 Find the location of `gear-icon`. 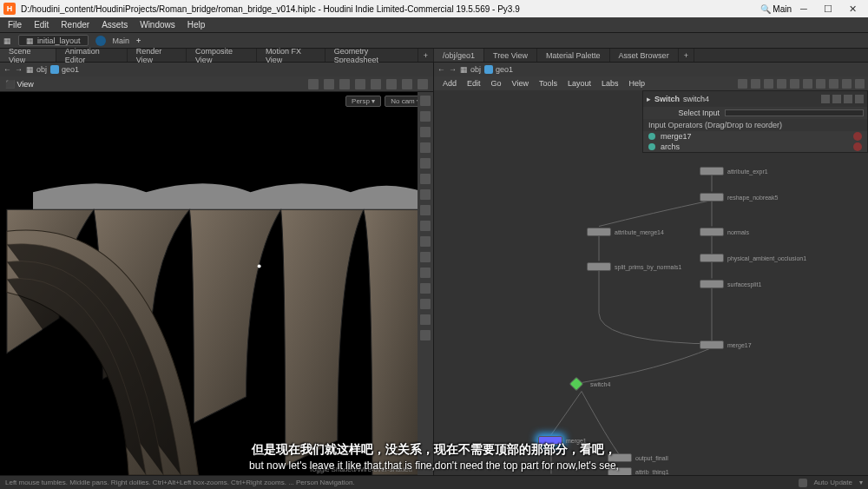

gear-icon is located at coordinates (825, 99).